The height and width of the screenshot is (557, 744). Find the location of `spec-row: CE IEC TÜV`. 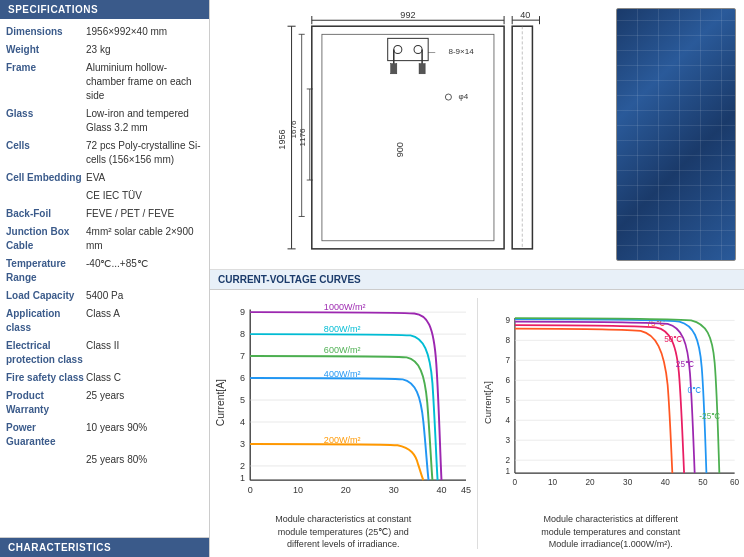

spec-row: CE IEC TÜV is located at coordinates (104, 196).